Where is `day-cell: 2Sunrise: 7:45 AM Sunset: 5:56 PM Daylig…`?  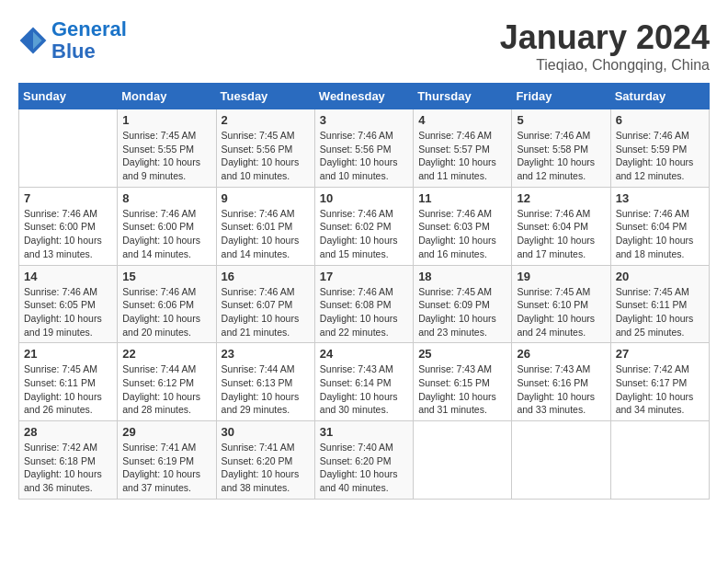
day-cell: 2Sunrise: 7:45 AM Sunset: 5:56 PM Daylig… is located at coordinates (265, 149).